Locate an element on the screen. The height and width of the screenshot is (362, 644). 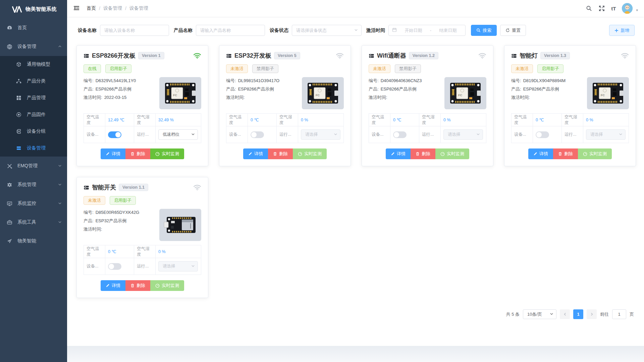
add-button: 新增 is located at coordinates (622, 30).